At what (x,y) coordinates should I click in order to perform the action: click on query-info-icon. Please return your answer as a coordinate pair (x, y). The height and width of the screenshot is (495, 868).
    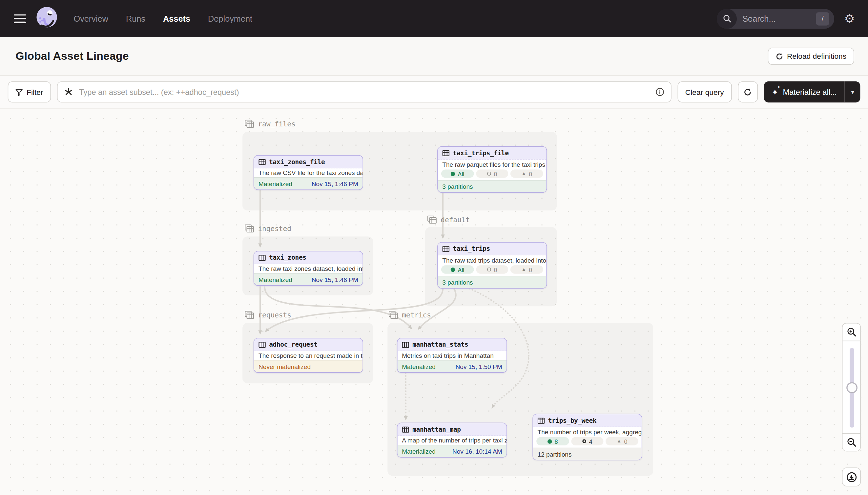
    Looking at the image, I should click on (660, 92).